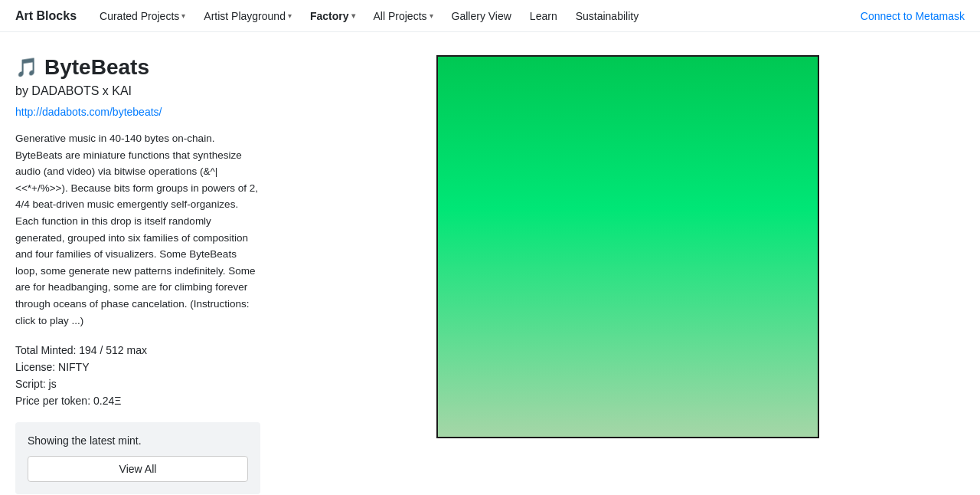 The height and width of the screenshot is (495, 980). I want to click on script-meta: Script: js, so click(138, 384).